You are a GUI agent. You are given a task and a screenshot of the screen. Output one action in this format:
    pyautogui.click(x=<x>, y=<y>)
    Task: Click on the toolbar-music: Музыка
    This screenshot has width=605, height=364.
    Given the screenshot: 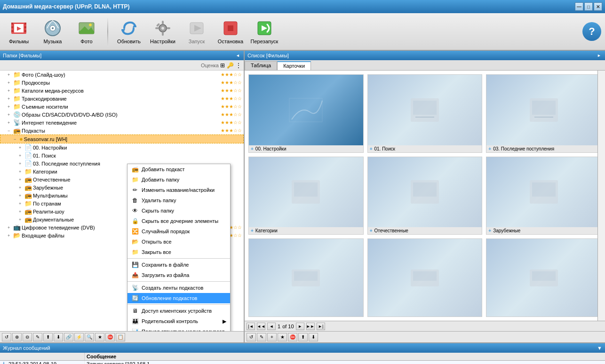 What is the action you would take?
    pyautogui.click(x=53, y=32)
    